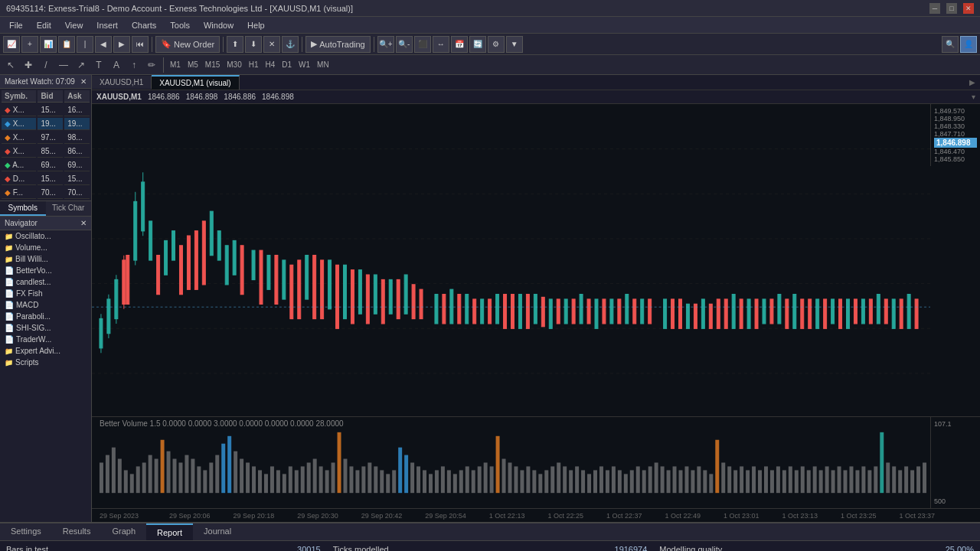 The width and height of the screenshot is (980, 551). I want to click on menu-help: Help, so click(256, 25).